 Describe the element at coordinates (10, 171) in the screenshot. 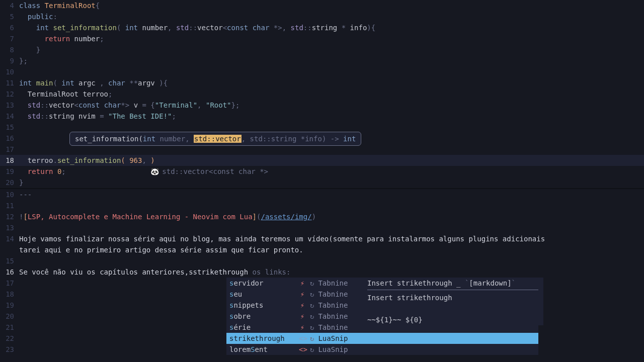

I see `line-number: 19` at that location.